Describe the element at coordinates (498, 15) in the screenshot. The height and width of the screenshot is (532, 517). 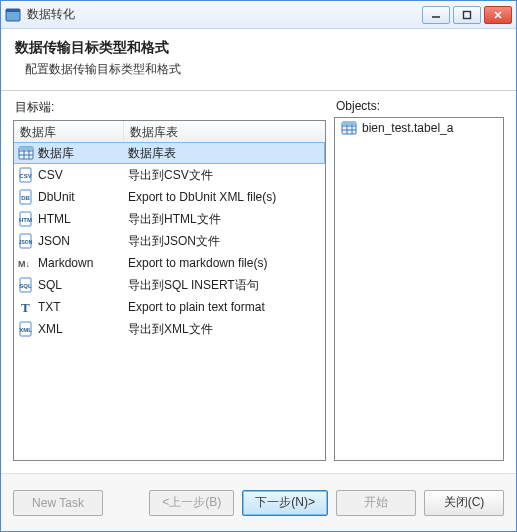
I see `close-button` at that location.